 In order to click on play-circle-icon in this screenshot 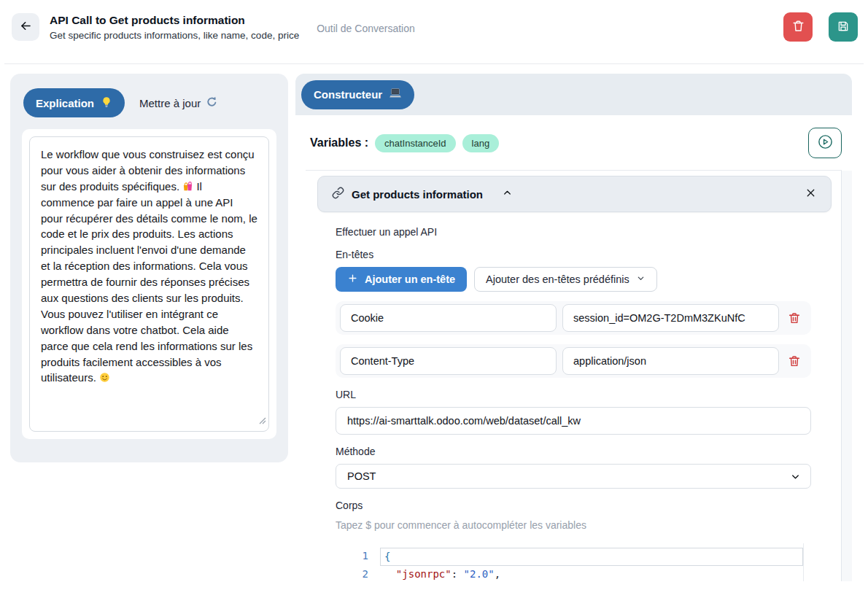, I will do `click(826, 143)`.